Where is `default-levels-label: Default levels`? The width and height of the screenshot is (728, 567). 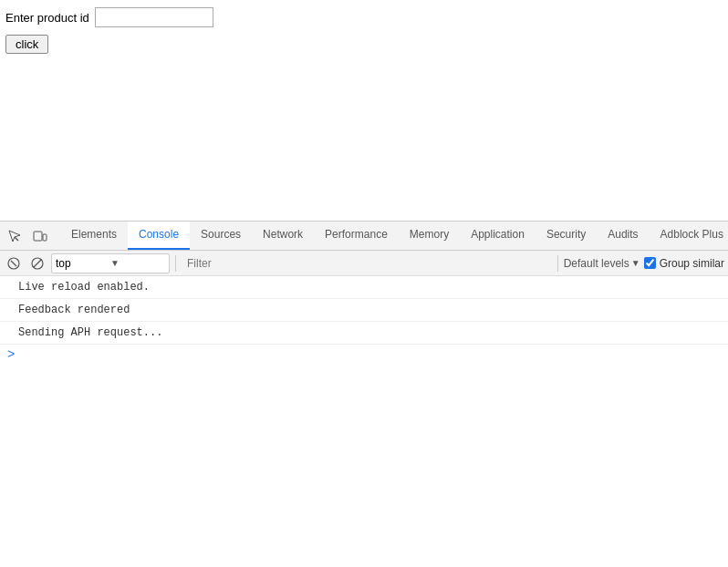
default-levels-label: Default levels is located at coordinates (597, 263).